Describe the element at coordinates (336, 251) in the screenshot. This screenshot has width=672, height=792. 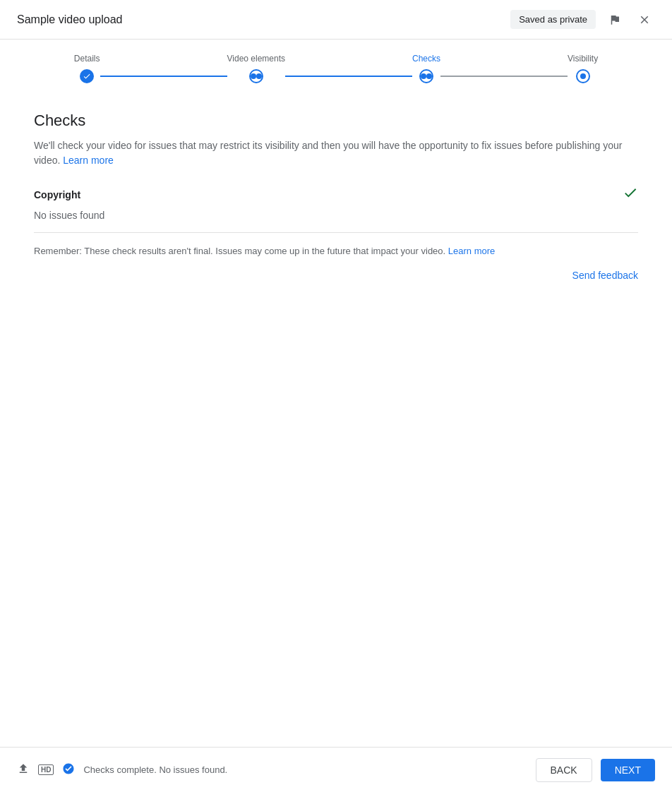
I see `reminder-text: Remember: These check results aren't fin…` at that location.